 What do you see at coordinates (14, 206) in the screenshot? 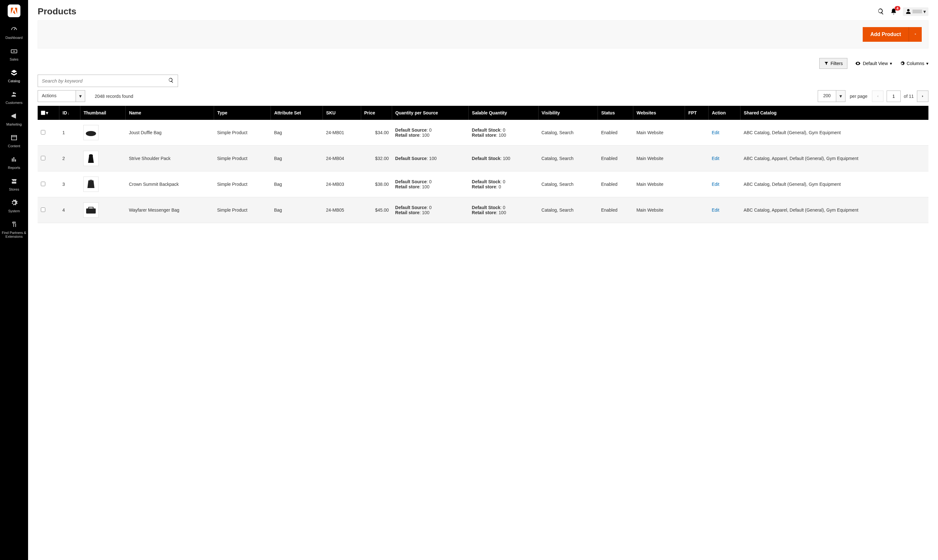
I see `nav-item-system: System` at bounding box center [14, 206].